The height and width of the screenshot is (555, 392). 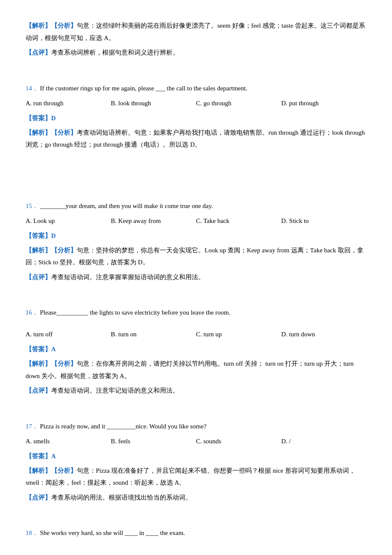 I want to click on q14-option-b: B. look through, so click(x=153, y=103).